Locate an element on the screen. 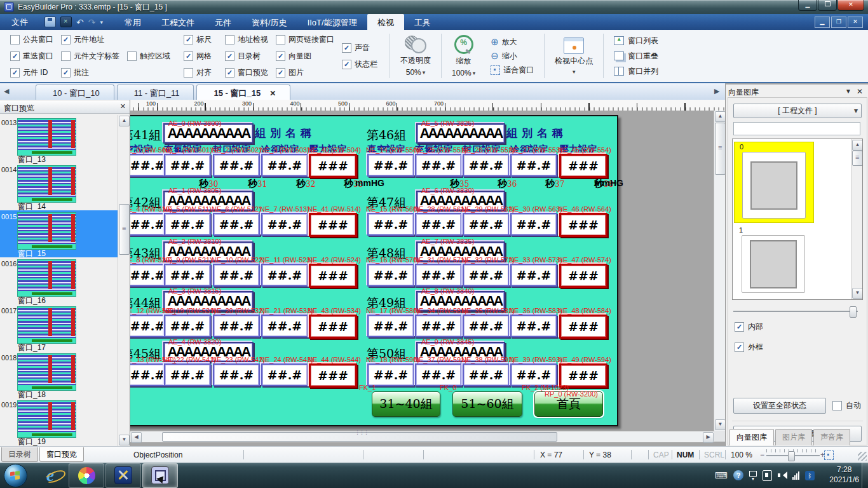 This screenshot has width=868, height=488. vector-item-0: 0 is located at coordinates (774, 182).